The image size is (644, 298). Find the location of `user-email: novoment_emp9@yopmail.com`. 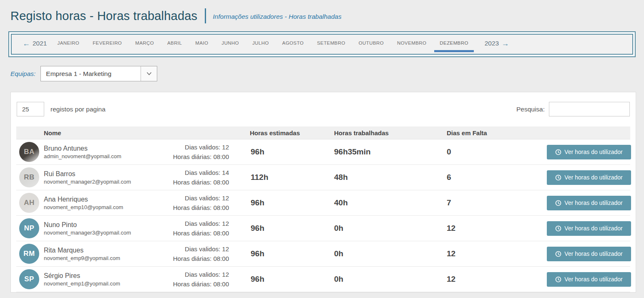

user-email: novoment_emp9@yopmail.com is located at coordinates (95, 258).